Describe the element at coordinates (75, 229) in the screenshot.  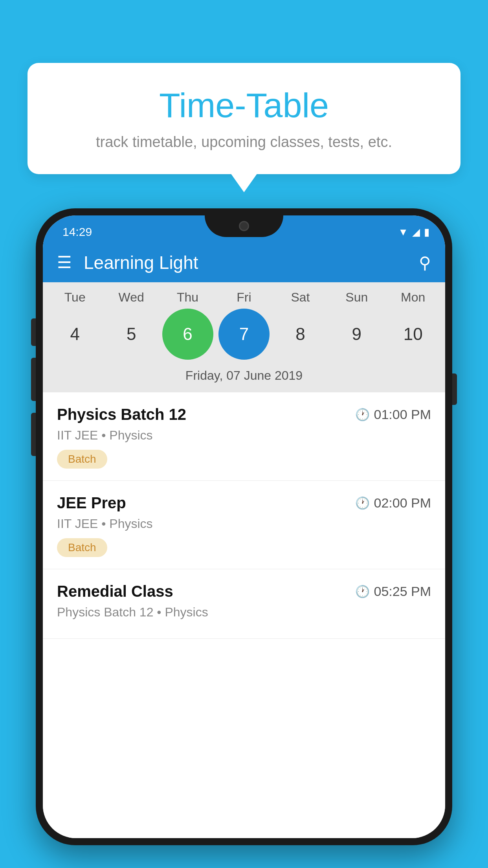
I see `status-time: 14:29` at that location.